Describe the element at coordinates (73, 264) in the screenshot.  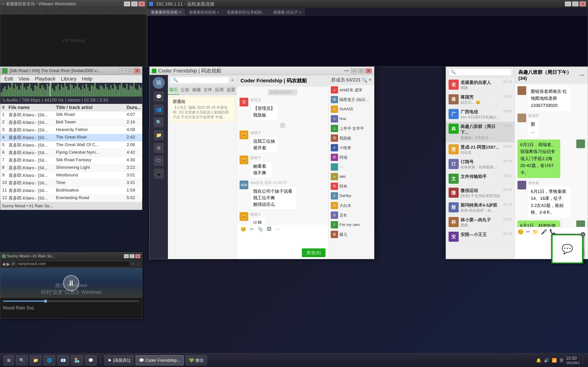
I see `rainmood-url-input` at that location.